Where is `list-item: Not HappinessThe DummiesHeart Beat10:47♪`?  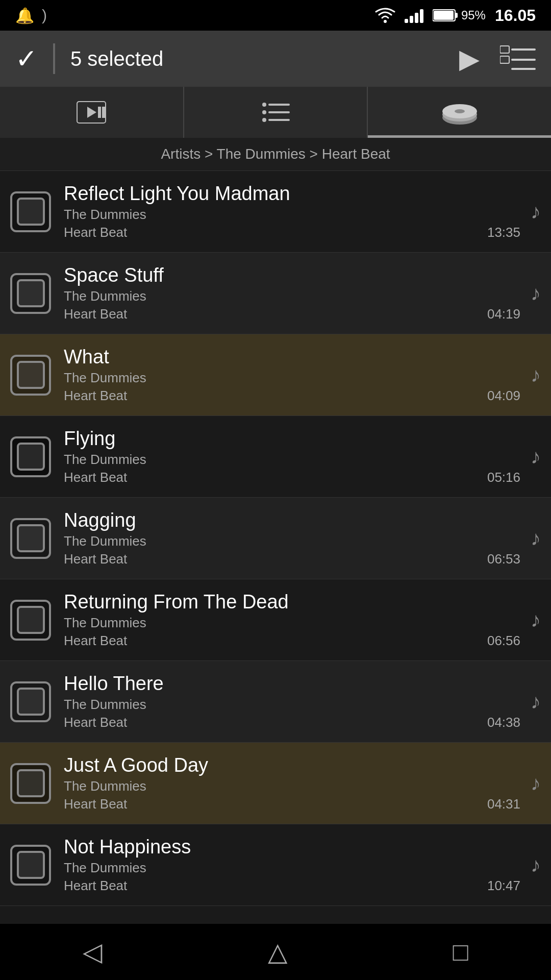 list-item: Not HappinessThe DummiesHeart Beat10:47♪ is located at coordinates (276, 865).